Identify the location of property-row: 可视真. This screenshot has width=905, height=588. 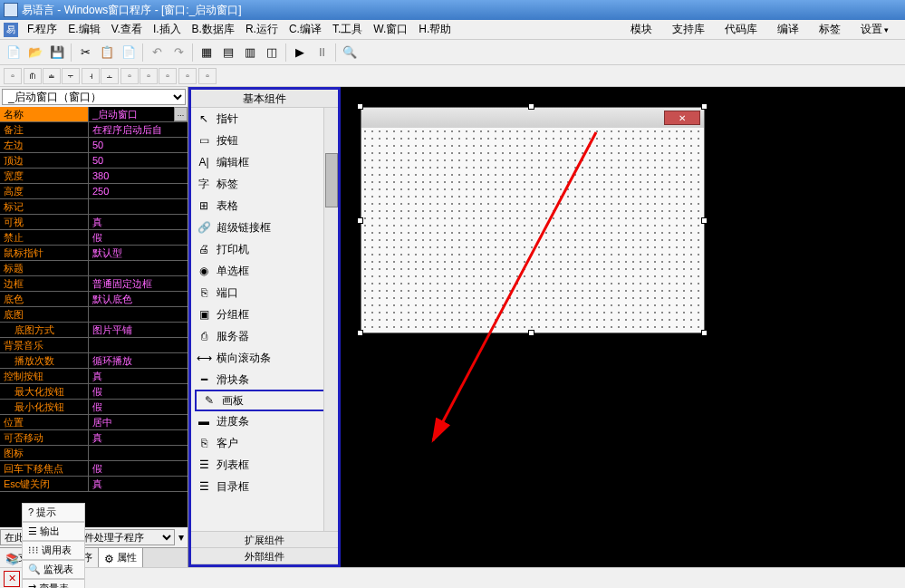
(94, 223).